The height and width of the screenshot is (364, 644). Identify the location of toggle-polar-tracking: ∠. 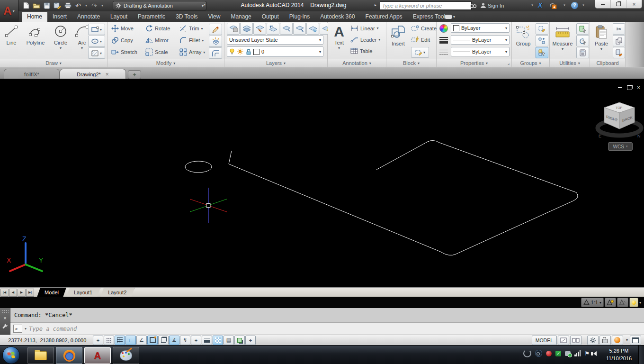
(142, 340).